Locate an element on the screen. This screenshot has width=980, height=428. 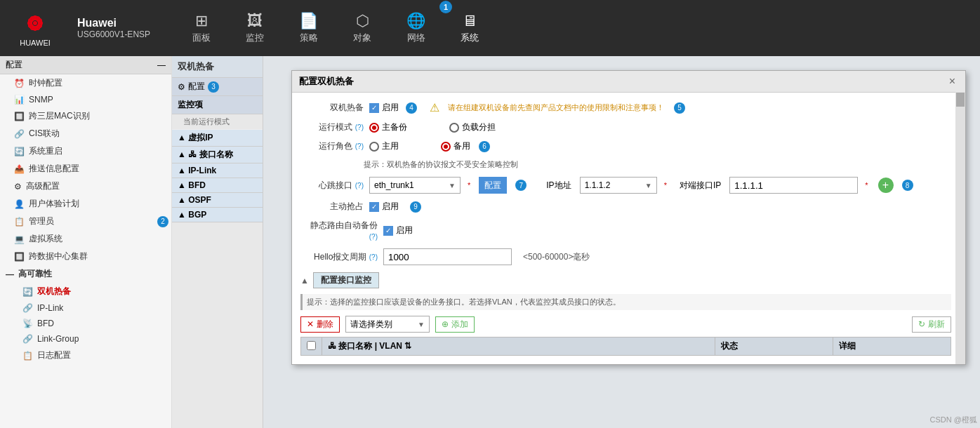
radio-master-backup: 主备份 is located at coordinates (388, 128).